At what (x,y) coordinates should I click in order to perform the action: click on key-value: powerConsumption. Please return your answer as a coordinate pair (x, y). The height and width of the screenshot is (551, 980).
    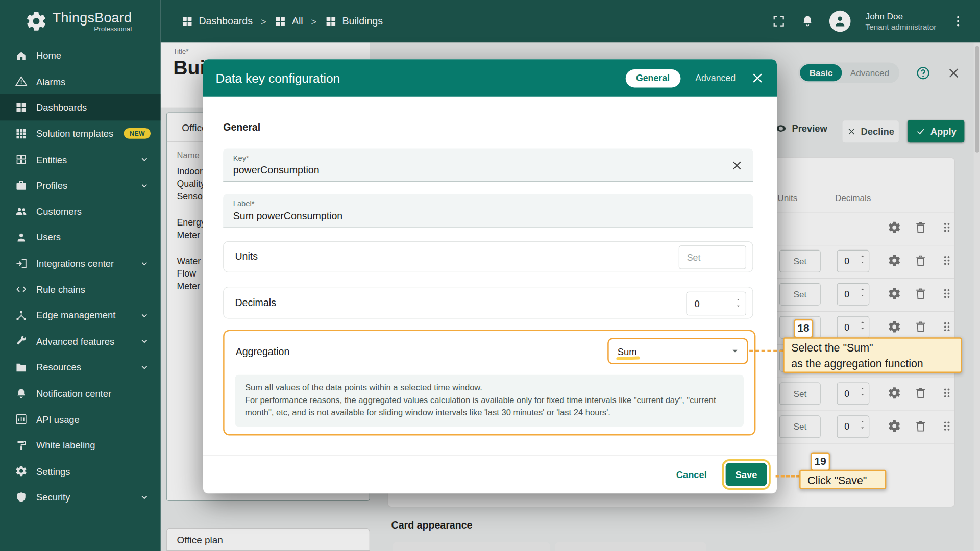
    Looking at the image, I should click on (488, 170).